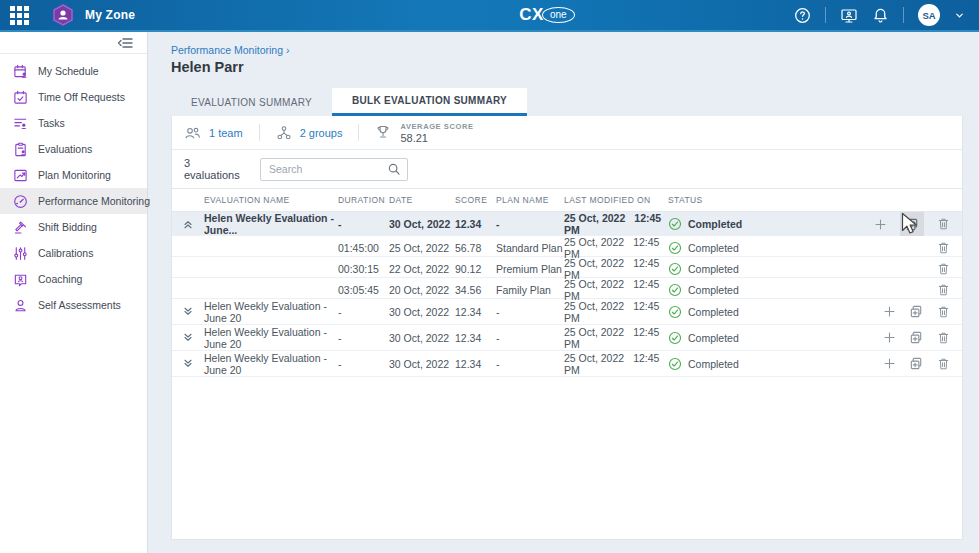  What do you see at coordinates (20, 72) in the screenshot?
I see `schedule-icon` at bounding box center [20, 72].